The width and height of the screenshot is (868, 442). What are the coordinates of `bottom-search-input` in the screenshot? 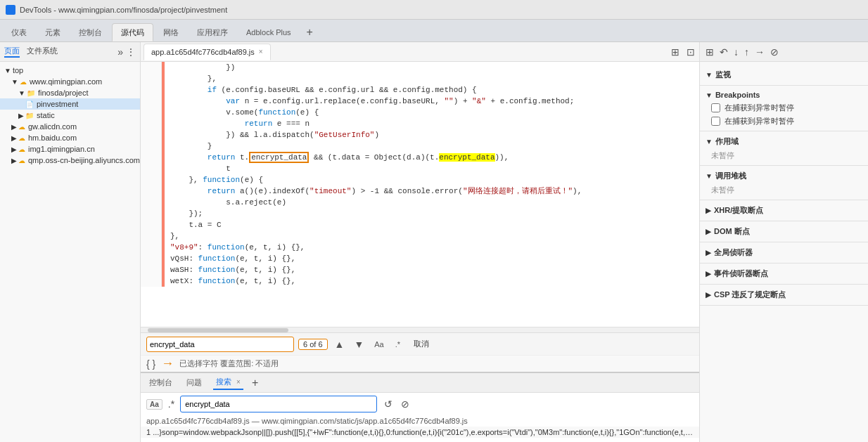 It's located at (279, 404).